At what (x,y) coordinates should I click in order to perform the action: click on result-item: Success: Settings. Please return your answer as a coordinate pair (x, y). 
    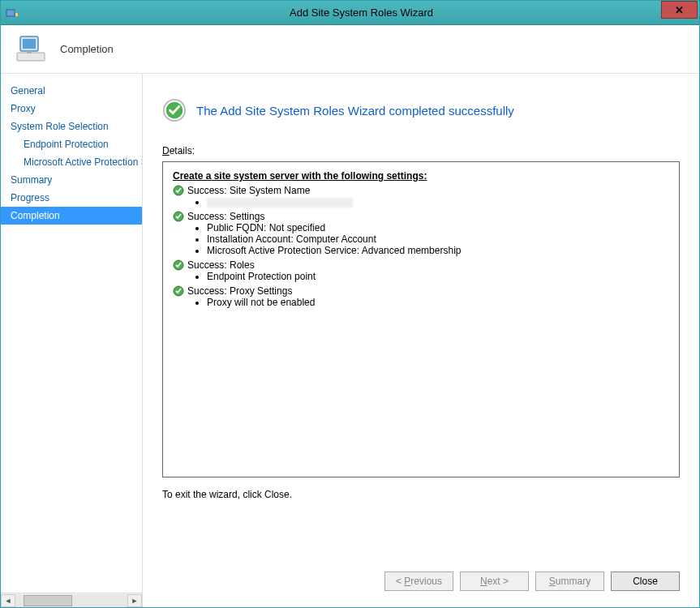
    Looking at the image, I should click on (421, 216).